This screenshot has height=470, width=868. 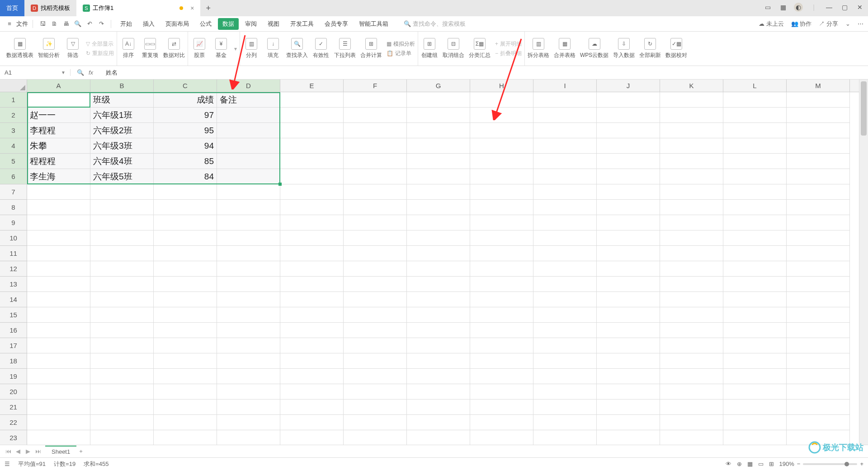 What do you see at coordinates (847, 464) in the screenshot?
I see `zoom-slider-thumb` at bounding box center [847, 464].